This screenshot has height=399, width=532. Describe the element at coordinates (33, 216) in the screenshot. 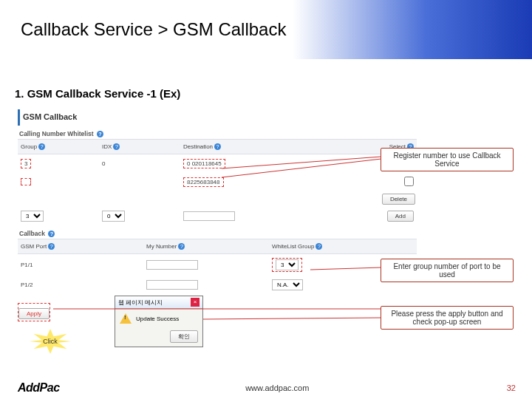

I see `group-select: 3` at that location.